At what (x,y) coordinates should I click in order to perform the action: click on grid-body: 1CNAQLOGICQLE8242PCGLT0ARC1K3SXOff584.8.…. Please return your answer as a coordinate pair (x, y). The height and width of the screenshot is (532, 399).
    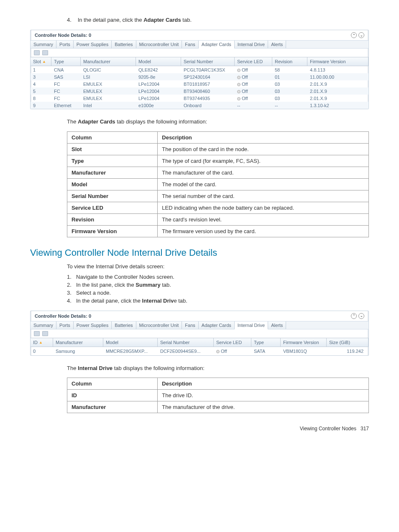
    Looking at the image, I should click on (200, 87).